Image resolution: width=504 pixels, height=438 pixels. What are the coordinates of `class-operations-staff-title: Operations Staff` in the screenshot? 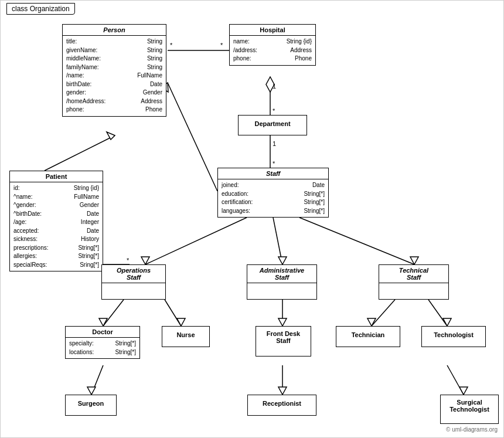 It's located at (134, 274).